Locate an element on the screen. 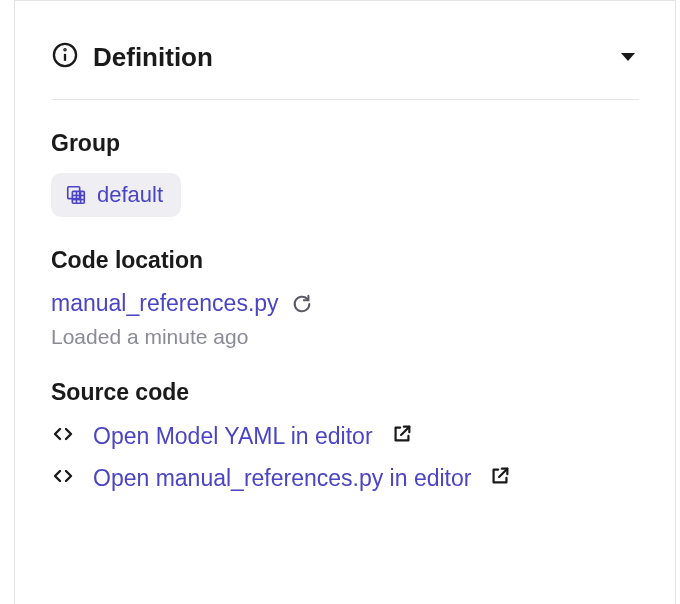  source-code-link-text: Open manual_references.py in editor is located at coordinates (282, 478).